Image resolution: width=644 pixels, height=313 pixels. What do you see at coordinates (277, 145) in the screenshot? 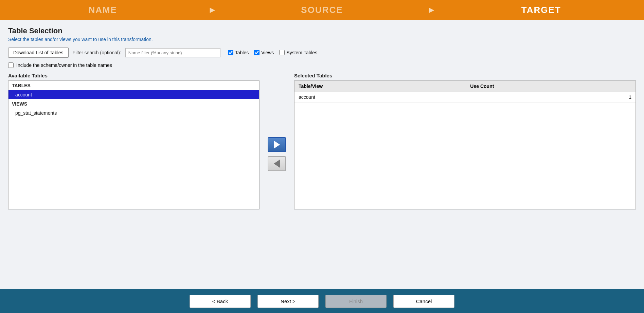
I see `transfer-right-button` at bounding box center [277, 145].